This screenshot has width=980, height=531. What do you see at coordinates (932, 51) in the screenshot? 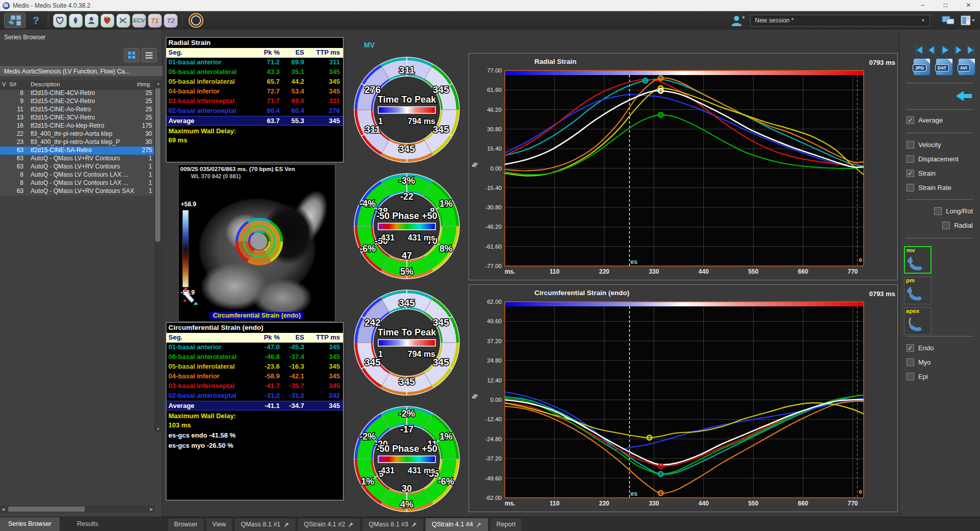
I see `step-back-button` at bounding box center [932, 51].